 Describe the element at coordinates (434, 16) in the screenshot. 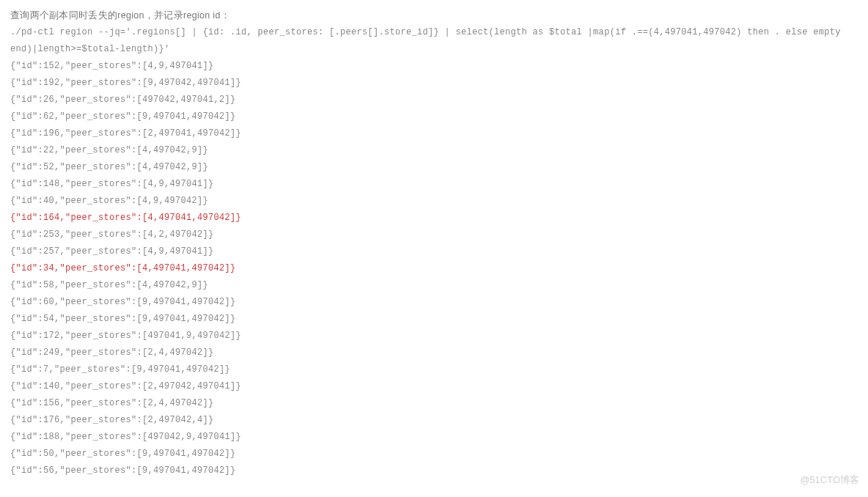

I see `section-title: 查询两个副本同时丢失的region，并记录region id：` at that location.